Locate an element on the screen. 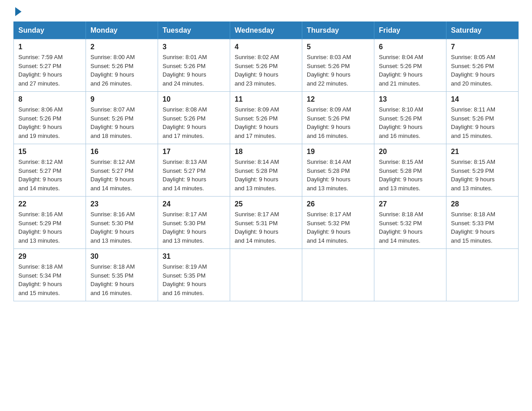 This screenshot has height=411, width=532. calendar-cell: 30Sunrise: 8:18 AMSunset: 5:35 PMDayligh… is located at coordinates (122, 275).